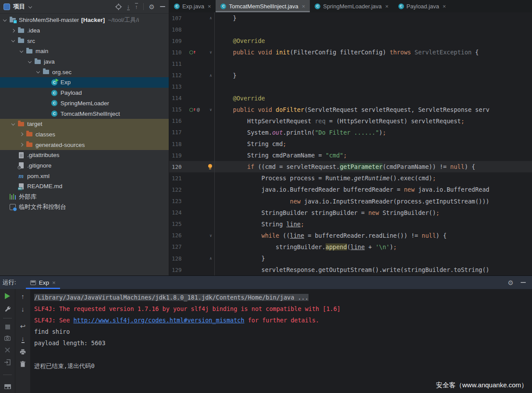  I want to click on tree-item-generated-sources: generated-sources, so click(84, 145).